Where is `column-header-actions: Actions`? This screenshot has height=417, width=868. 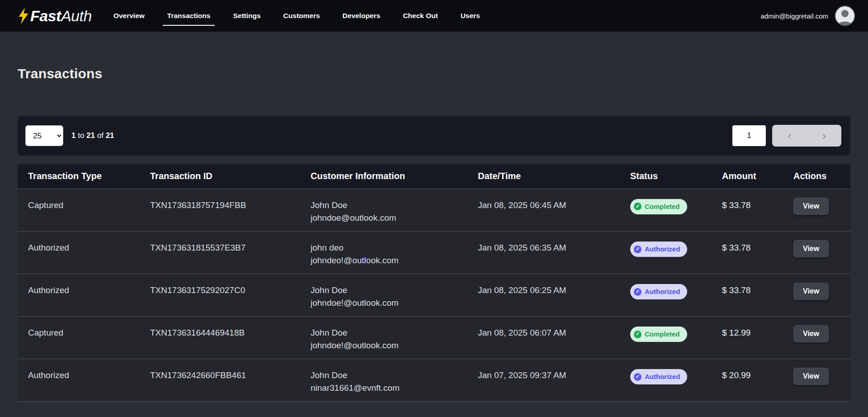
column-header-actions: Actions is located at coordinates (822, 176).